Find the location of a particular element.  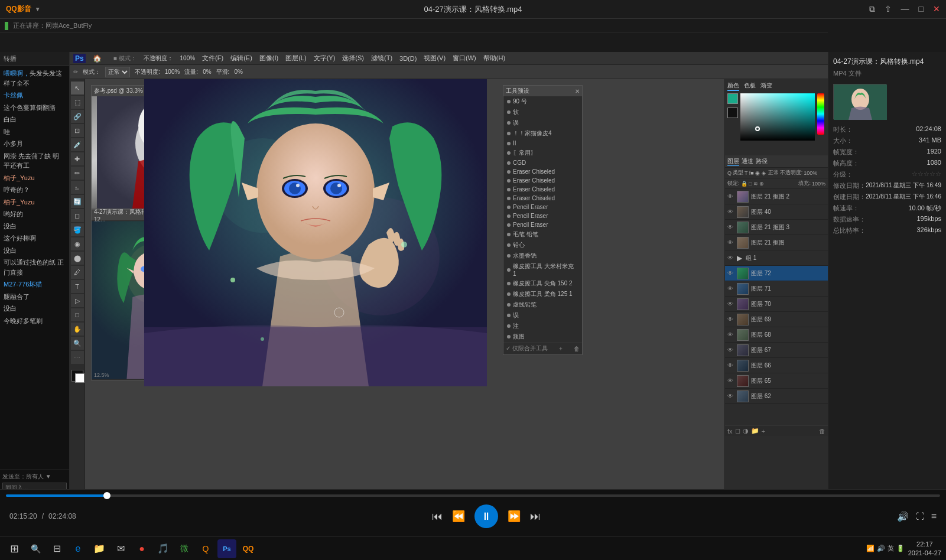

layer-item-1: 👁 图层 21 抠图 2 is located at coordinates (776, 197).